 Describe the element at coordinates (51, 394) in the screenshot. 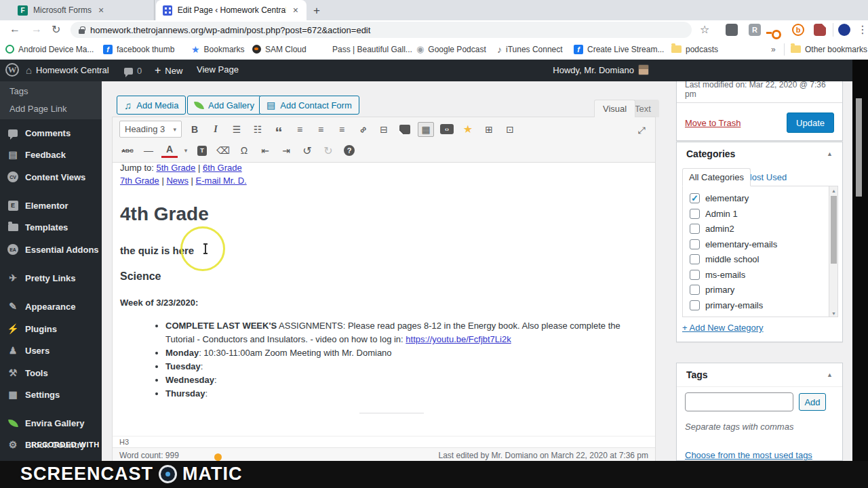

I see `sidebar-item-settings: ▦Settings` at that location.